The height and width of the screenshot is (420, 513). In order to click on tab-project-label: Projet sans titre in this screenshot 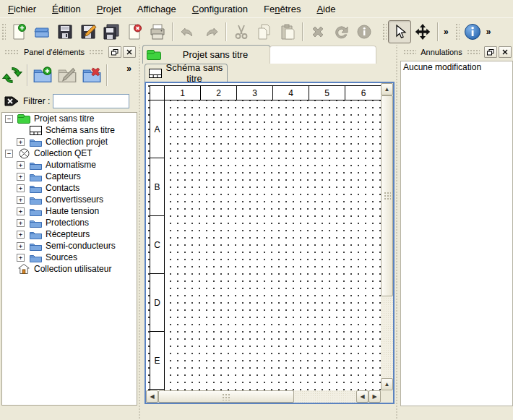, I will do `click(215, 55)`.